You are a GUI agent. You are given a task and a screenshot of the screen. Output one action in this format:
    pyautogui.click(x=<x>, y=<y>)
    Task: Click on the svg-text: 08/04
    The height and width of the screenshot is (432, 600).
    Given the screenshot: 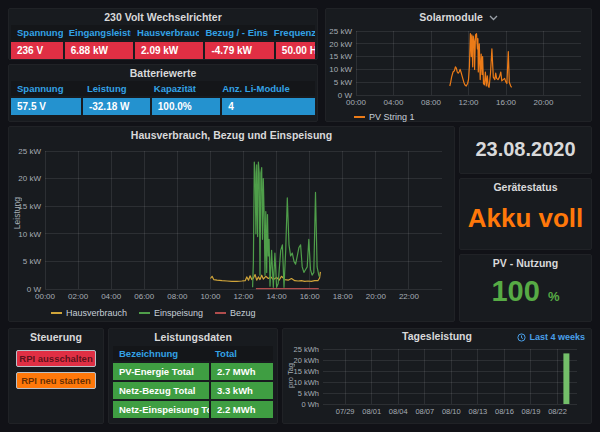 What is the action you would take?
    pyautogui.click(x=398, y=412)
    